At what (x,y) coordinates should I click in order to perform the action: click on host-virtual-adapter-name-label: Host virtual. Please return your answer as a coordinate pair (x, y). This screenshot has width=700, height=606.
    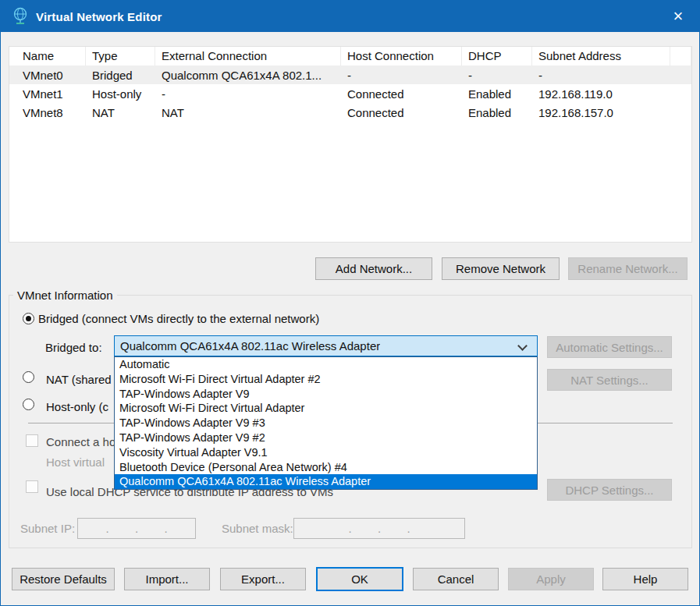
    Looking at the image, I should click on (75, 462).